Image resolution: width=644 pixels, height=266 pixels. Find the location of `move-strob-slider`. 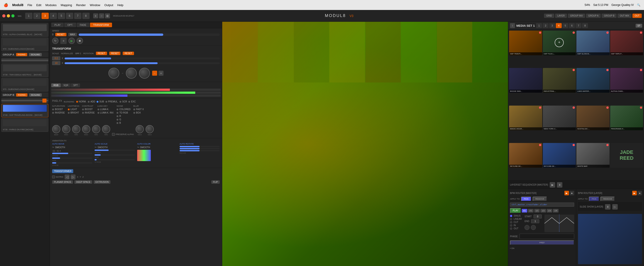

move-strob-slider is located at coordinates (72, 163).